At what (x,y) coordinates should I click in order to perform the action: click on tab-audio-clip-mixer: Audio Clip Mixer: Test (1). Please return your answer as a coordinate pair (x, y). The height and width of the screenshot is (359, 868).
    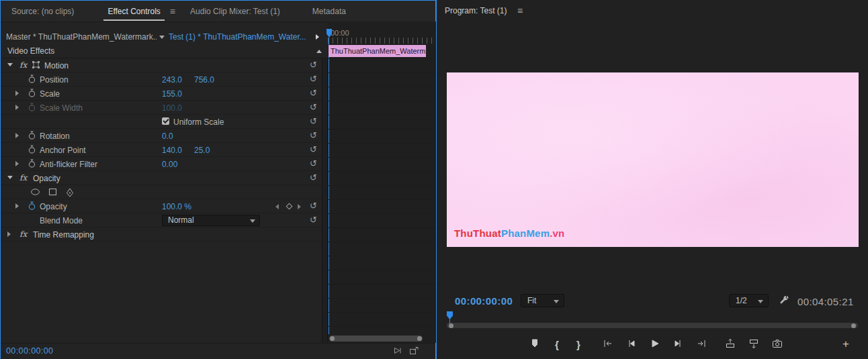
    Looking at the image, I should click on (235, 11).